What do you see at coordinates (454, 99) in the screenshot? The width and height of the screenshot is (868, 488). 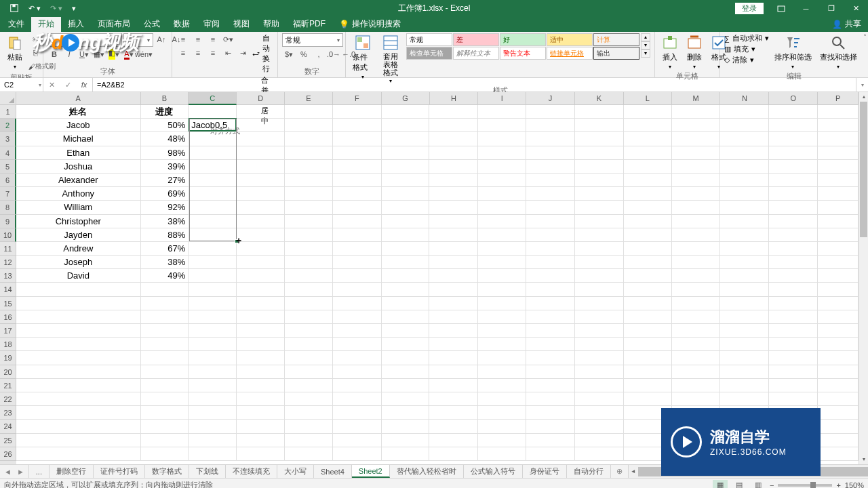 I see `column-header: H` at bounding box center [454, 99].